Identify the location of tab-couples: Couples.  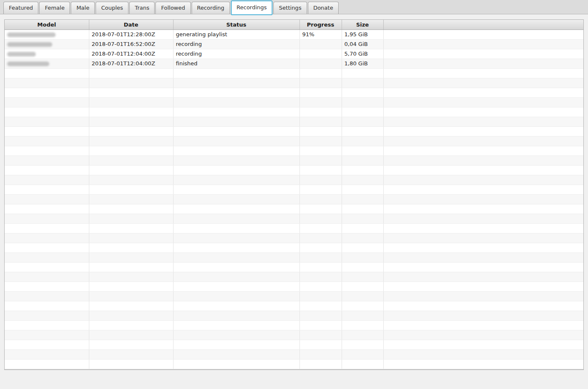
(112, 8).